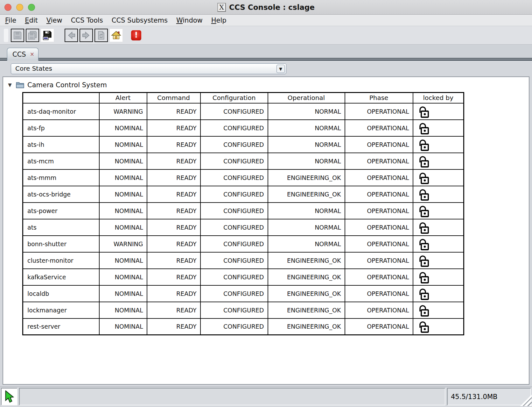  What do you see at coordinates (61, 327) in the screenshot?
I see `cell-subsystem-name: rest-server` at bounding box center [61, 327].